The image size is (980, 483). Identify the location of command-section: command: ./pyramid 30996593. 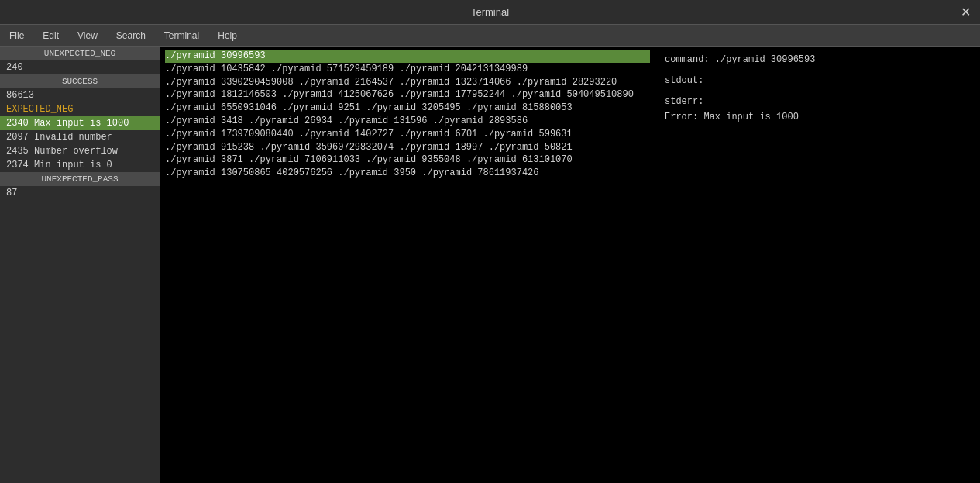
(818, 60).